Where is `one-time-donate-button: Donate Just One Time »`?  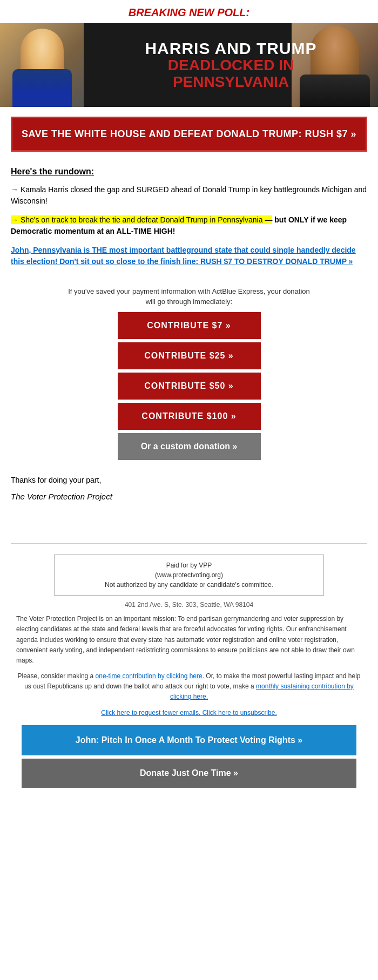
one-time-donate-button: Donate Just One Time » is located at coordinates (189, 773).